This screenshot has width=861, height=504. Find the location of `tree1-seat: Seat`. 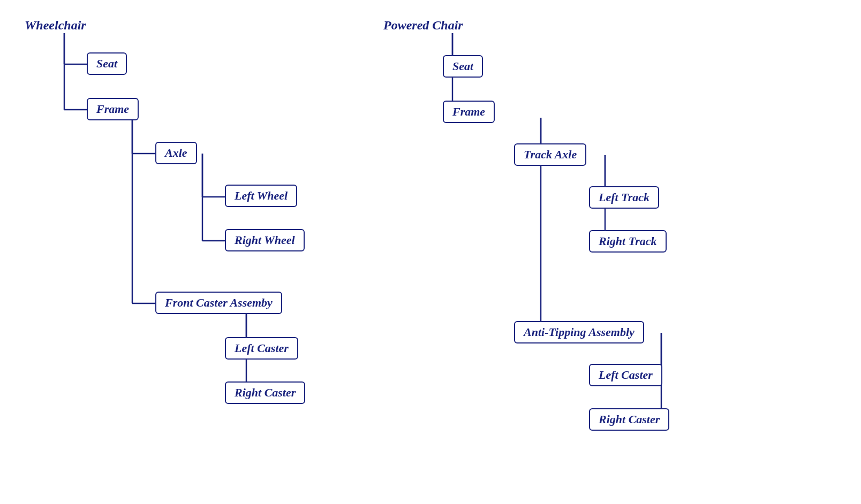

tree1-seat: Seat is located at coordinates (107, 64).